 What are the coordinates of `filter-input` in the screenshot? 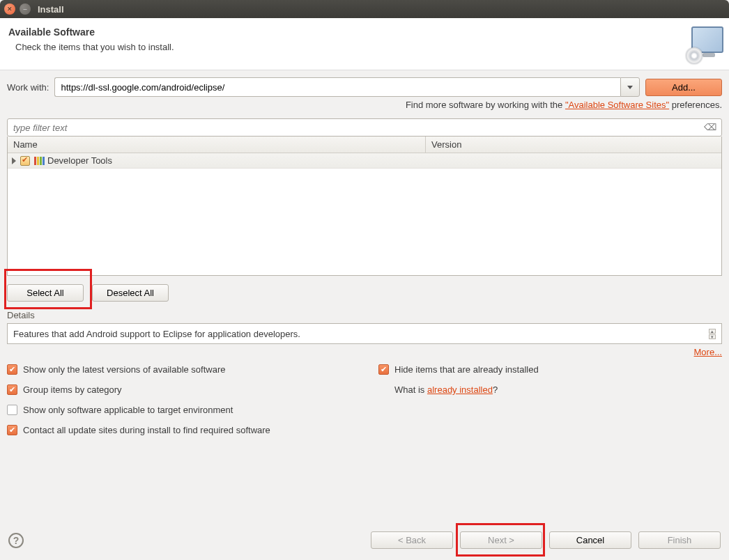 It's located at (364, 127).